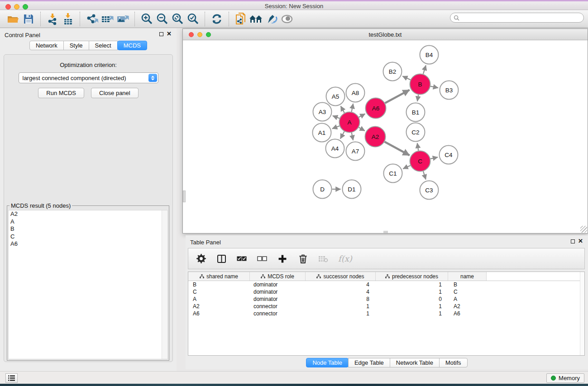 This screenshot has height=386, width=588. I want to click on graph-node-B2: B2, so click(393, 71).